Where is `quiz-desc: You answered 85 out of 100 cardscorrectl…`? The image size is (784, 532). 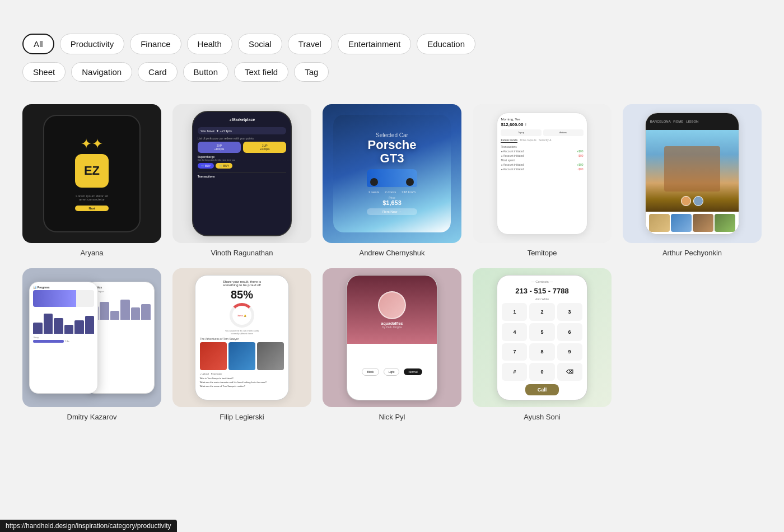
quiz-desc: You answered 85 out of 100 cardscorrectl… is located at coordinates (242, 332).